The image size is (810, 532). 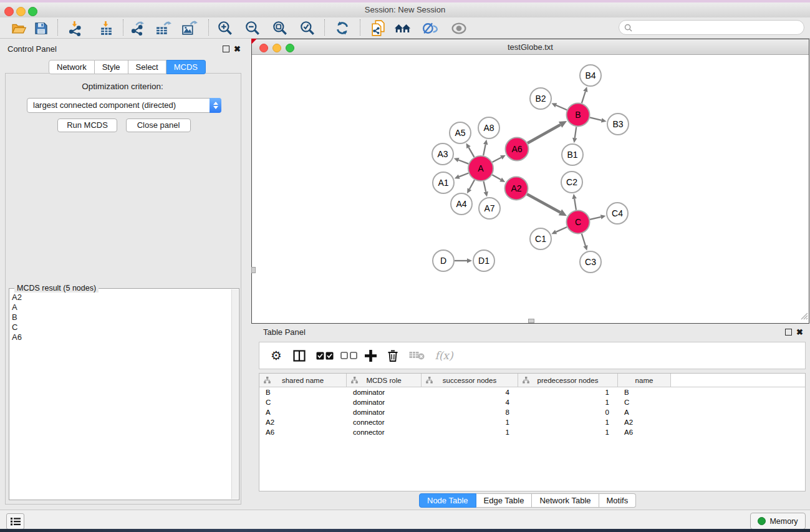 What do you see at coordinates (17, 307) in the screenshot?
I see `mcds-result-item: A` at bounding box center [17, 307].